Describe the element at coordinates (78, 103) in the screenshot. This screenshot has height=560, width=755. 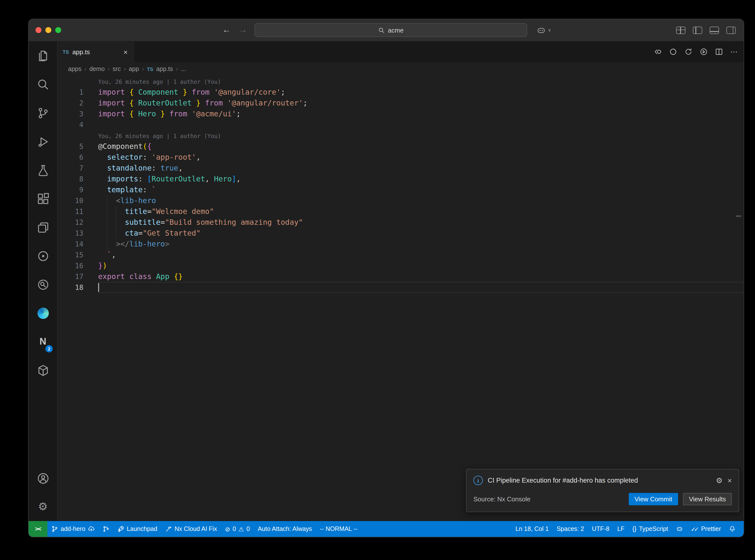
I see `line-number: 2` at that location.